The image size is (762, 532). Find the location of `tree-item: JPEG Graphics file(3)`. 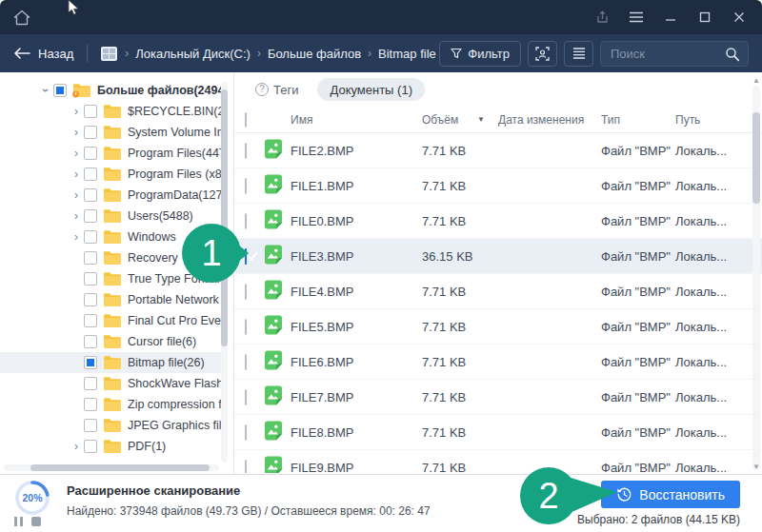

tree-item: JPEG Graphics file(3) is located at coordinates (110, 425).